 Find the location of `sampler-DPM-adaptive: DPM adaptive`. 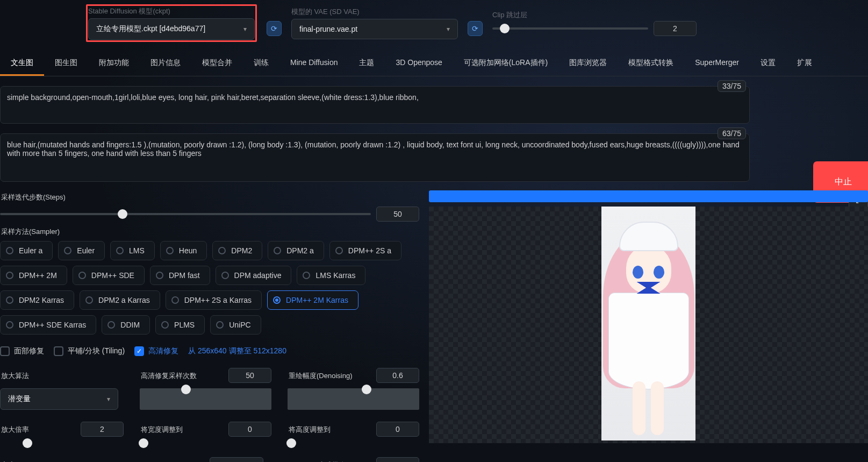

sampler-DPM-adaptive: DPM adaptive is located at coordinates (254, 275).